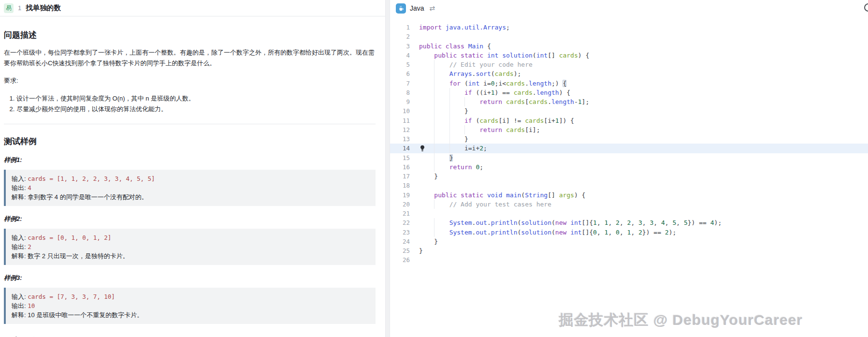  What do you see at coordinates (72, 297) in the screenshot?
I see `input-code: cards = [7, 3, 3, 7, 10]` at bounding box center [72, 297].